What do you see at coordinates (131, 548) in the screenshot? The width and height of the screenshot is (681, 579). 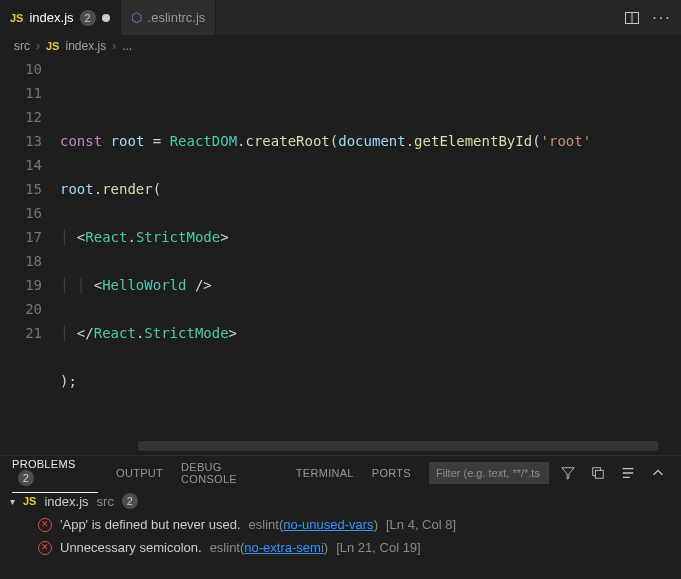 I see `problem-message: Unnecessary semicolon.` at bounding box center [131, 548].